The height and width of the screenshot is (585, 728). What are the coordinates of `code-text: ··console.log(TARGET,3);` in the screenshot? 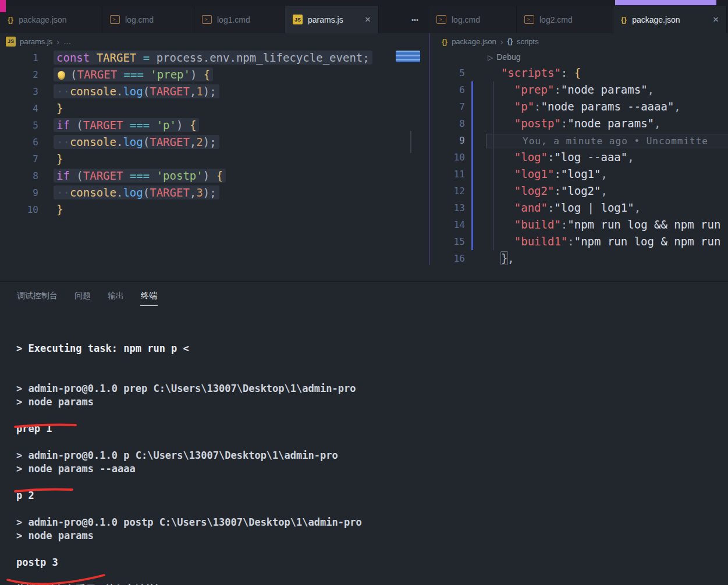 It's located at (133, 193).